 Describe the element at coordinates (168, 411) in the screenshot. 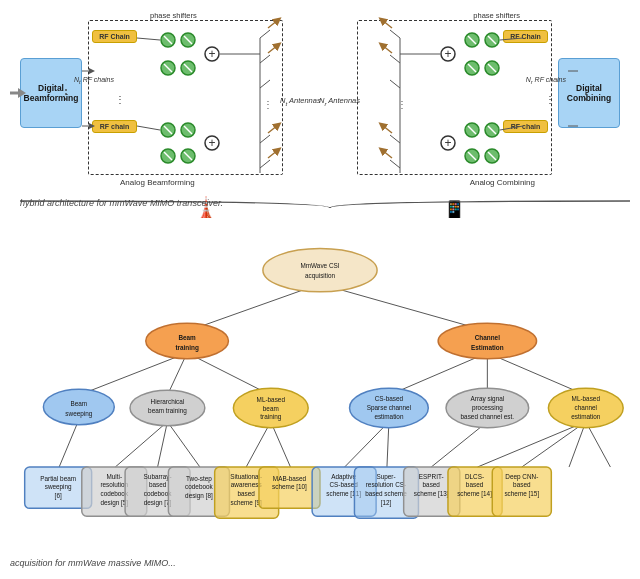

I see `svg-text: beam training` at that location.